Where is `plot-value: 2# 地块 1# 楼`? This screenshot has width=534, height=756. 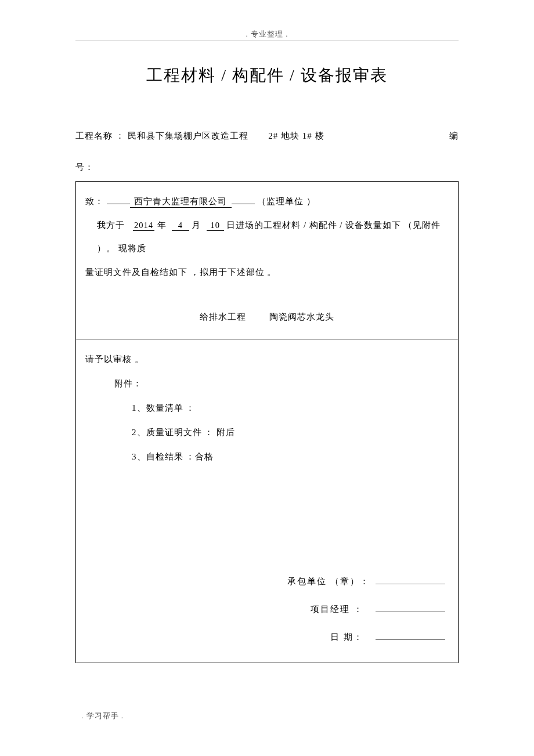
plot-value: 2# 地块 1# 楼 is located at coordinates (296, 136).